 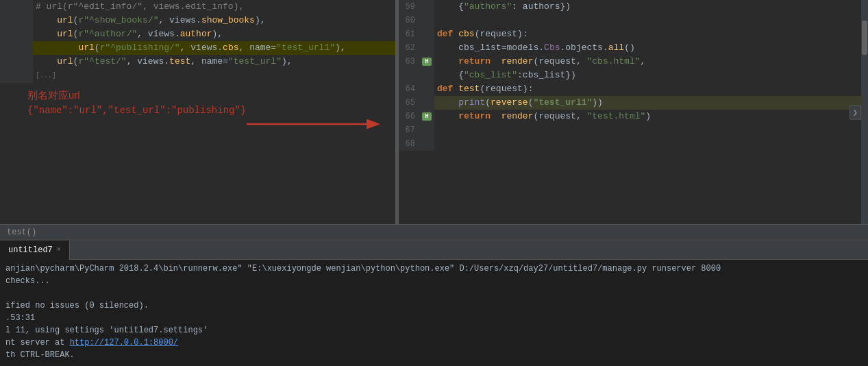 I want to click on line-code: [...], so click(x=214, y=75).